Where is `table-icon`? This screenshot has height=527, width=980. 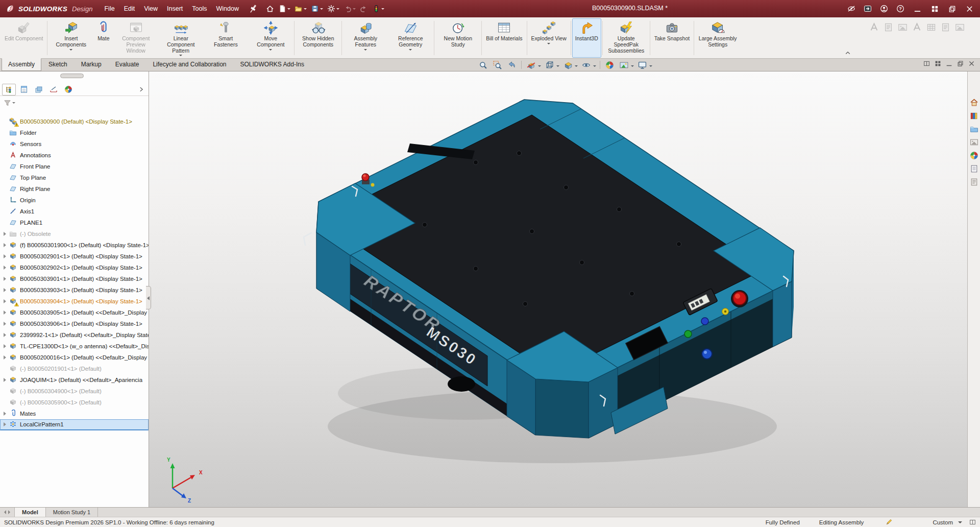 table-icon is located at coordinates (931, 28).